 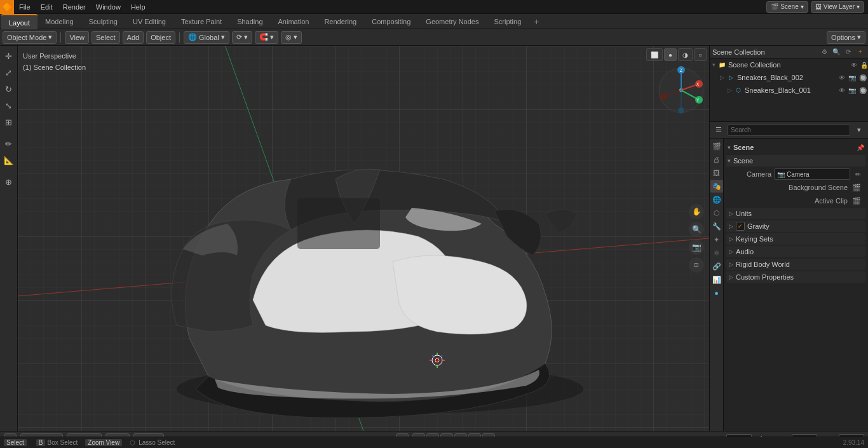 What do you see at coordinates (507, 22) in the screenshot?
I see `tab-scripting: Scripting` at bounding box center [507, 22].